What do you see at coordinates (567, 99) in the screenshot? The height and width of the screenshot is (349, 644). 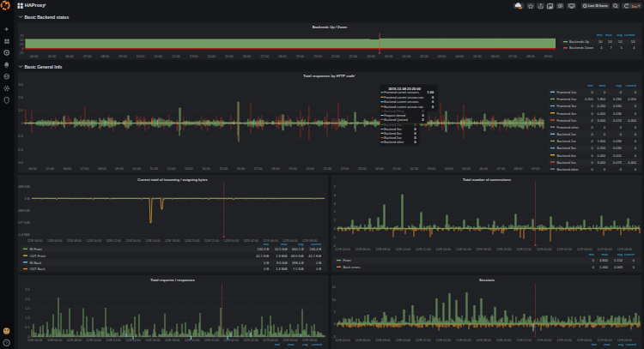 I see `svg-text: Frontend 2xx` at bounding box center [567, 99].